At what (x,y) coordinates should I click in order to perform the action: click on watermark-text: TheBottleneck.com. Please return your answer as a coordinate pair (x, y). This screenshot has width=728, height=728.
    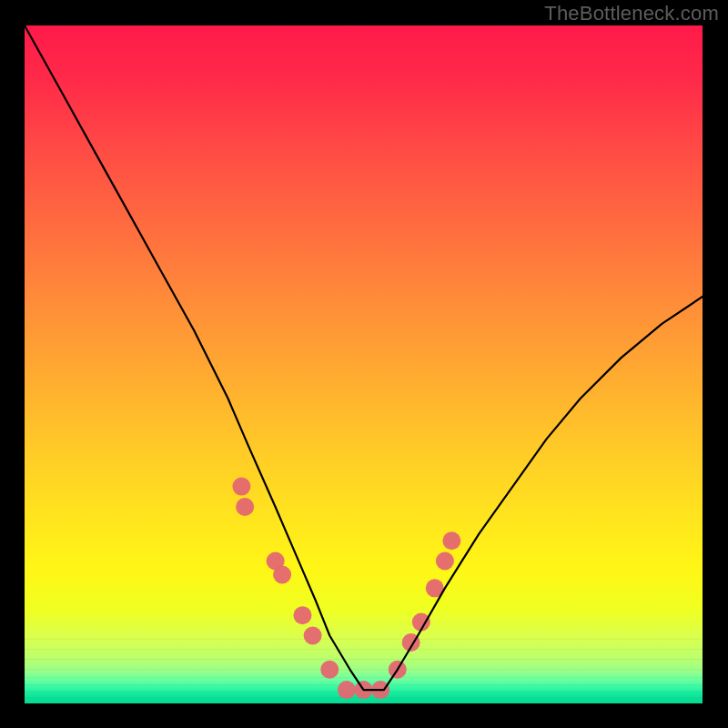
    Looking at the image, I should click on (632, 14).